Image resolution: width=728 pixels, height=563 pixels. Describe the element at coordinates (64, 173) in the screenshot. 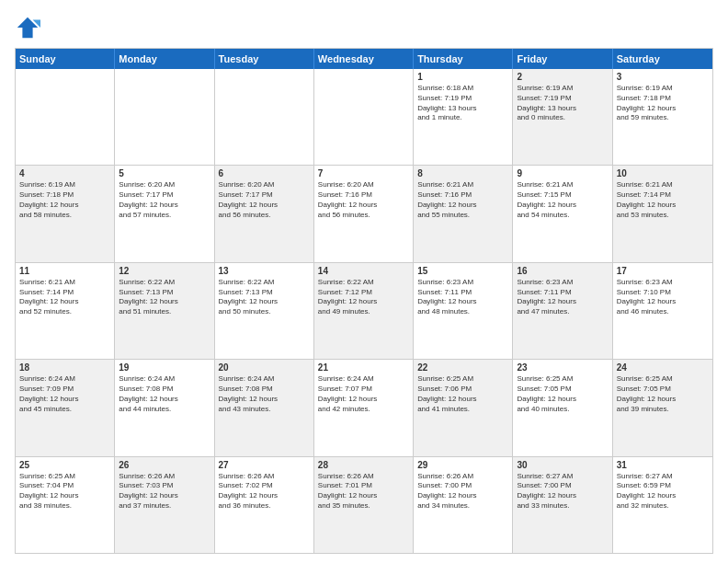

I see `day-number: 4` at that location.